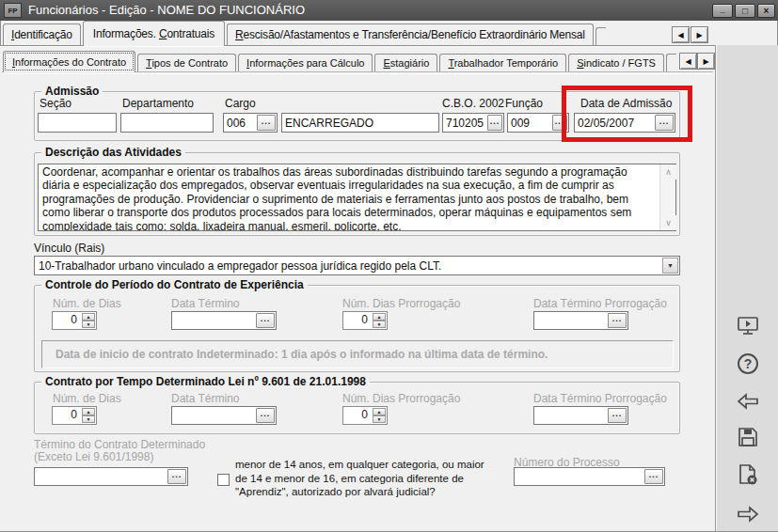 The width and height of the screenshot is (778, 532). I want to click on tab-informacoes-do-contrato: Informações do Contrato, so click(70, 62).